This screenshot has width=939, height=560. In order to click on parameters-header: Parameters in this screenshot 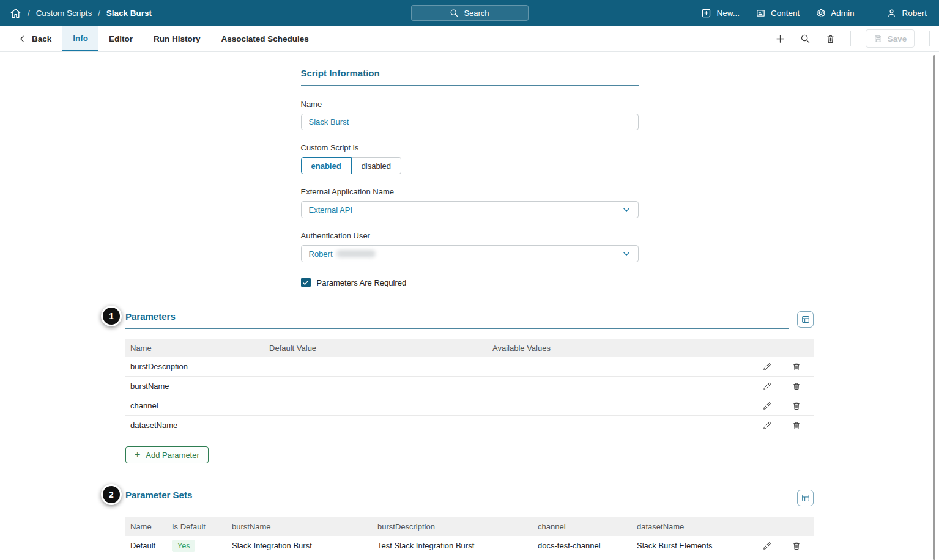, I will do `click(470, 320)`.